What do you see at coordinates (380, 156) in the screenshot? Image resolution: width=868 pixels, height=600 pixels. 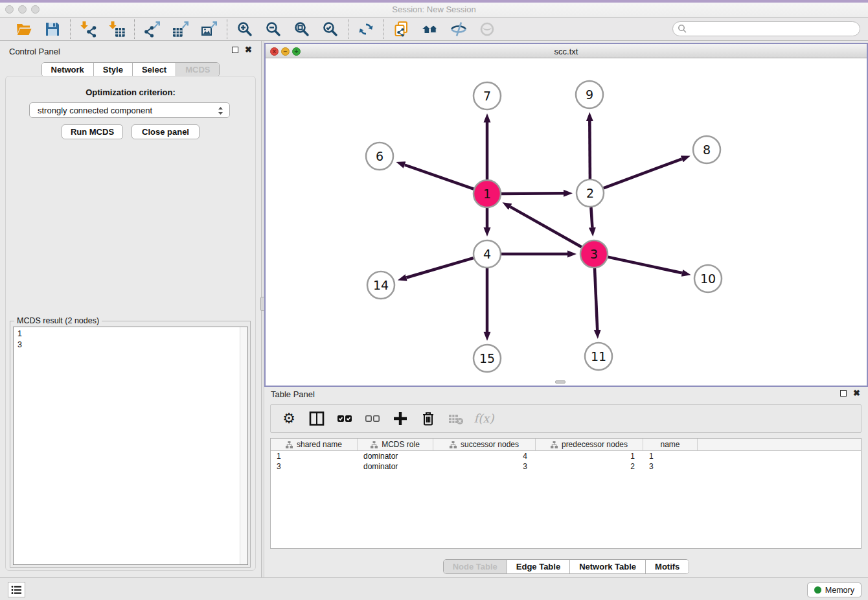 I see `node-6: 6` at bounding box center [380, 156].